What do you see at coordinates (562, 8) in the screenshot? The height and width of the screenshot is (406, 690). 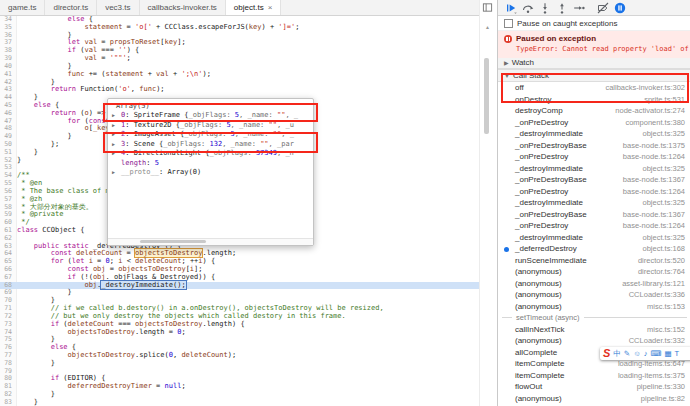 I see `step-out-icon` at bounding box center [562, 8].